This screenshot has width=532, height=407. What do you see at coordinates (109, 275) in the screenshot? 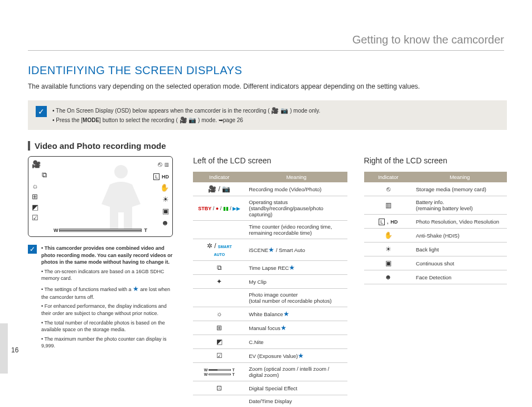
I see `small-note-item: The on-screen indicators are based on a …` at bounding box center [109, 275].